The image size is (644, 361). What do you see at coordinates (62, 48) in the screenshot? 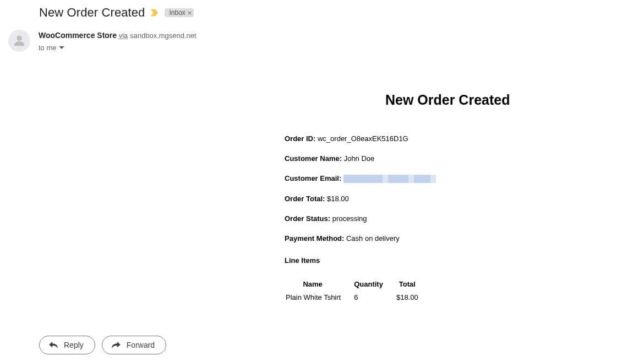
I see `chevron-down-icon` at bounding box center [62, 48].